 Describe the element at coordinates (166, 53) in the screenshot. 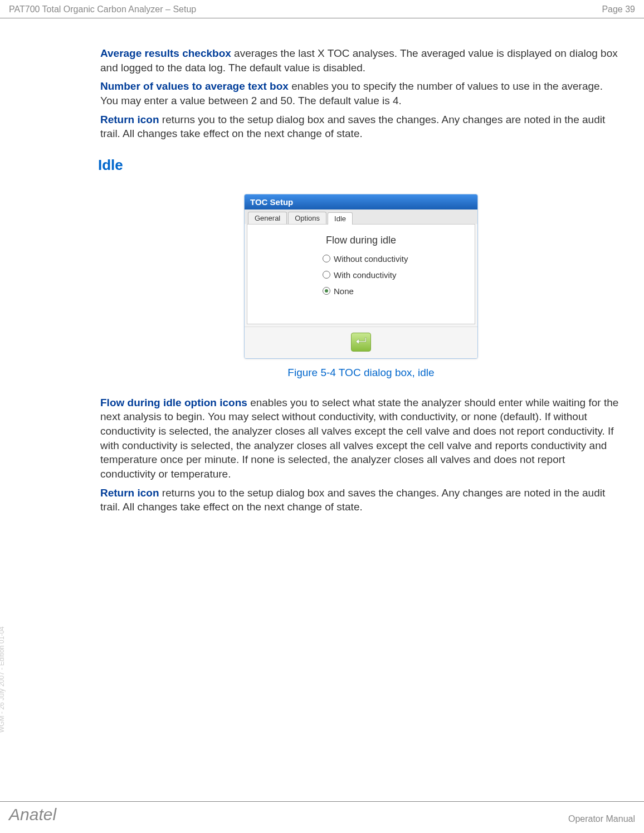

I see `term-average-results: Average results checkbox` at that location.